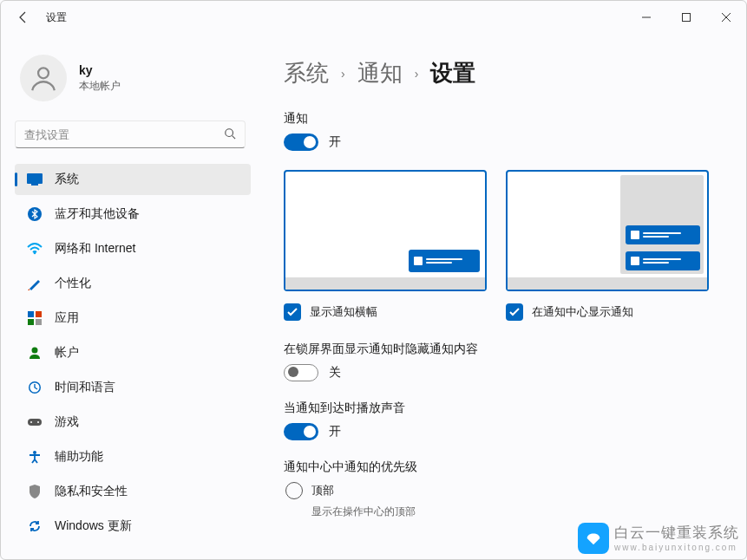 Image resolution: width=747 pixels, height=560 pixels. Describe the element at coordinates (230, 135) in the screenshot. I see `search-icon` at that location.